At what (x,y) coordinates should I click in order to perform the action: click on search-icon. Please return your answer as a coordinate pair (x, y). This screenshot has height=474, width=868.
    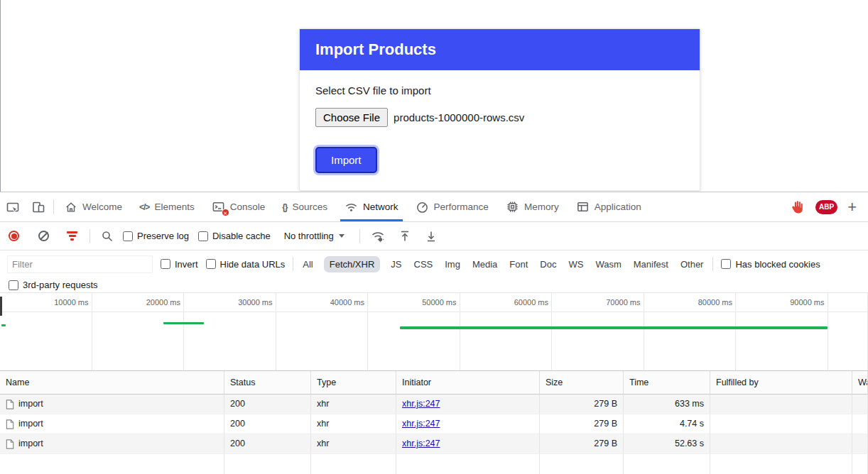
    Looking at the image, I should click on (107, 236).